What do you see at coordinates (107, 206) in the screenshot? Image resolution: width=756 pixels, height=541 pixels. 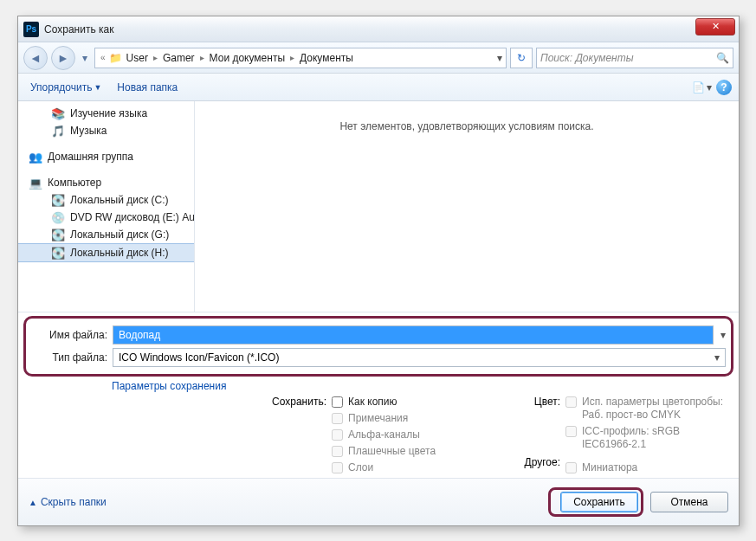 I see `sidebar: 📚Изучение языка 🎵Музыка 👥Домашняя группа…` at bounding box center [107, 206].